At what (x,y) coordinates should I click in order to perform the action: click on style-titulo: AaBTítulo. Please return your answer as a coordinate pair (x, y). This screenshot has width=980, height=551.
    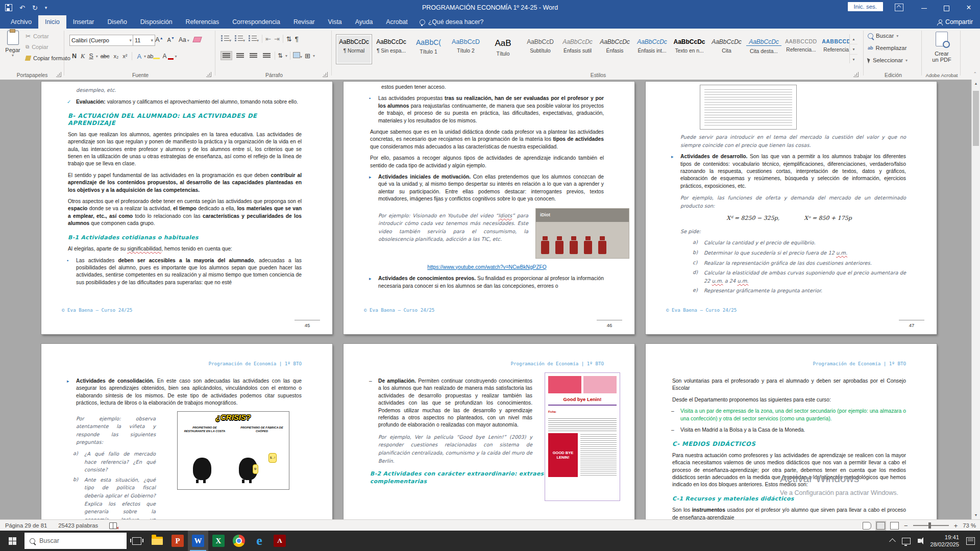
    Looking at the image, I should click on (503, 49).